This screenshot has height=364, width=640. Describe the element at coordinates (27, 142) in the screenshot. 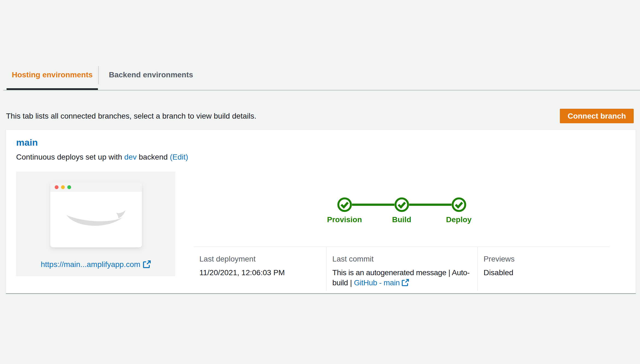

I see `branch-name-heading: main` at that location.